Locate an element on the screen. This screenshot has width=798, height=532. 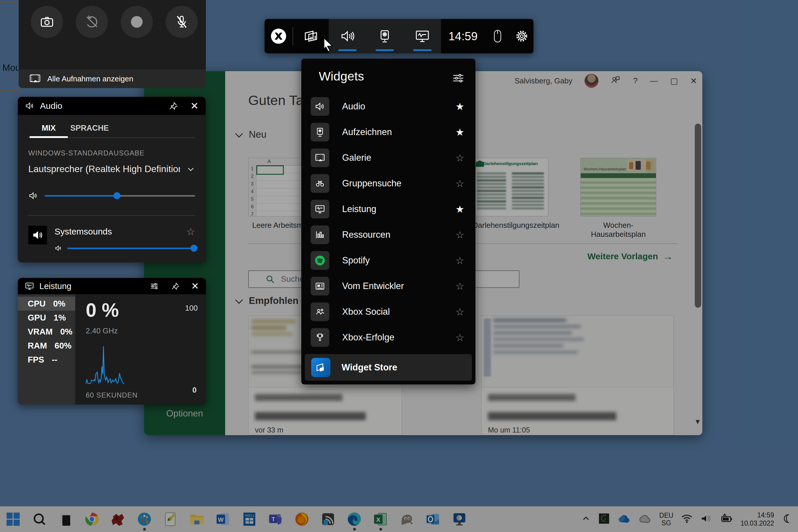
output-device-select: Lautsprecher (Realtek High Definition A.… is located at coordinates (112, 169).